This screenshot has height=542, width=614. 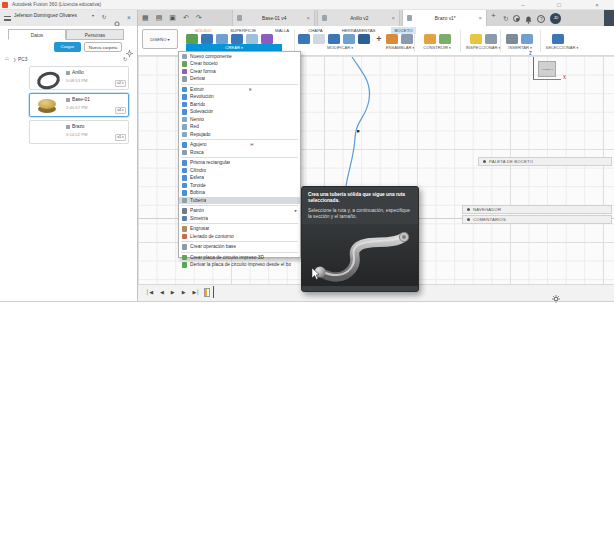 I want to click on panel-close-icon: ×, so click(x=129, y=18).